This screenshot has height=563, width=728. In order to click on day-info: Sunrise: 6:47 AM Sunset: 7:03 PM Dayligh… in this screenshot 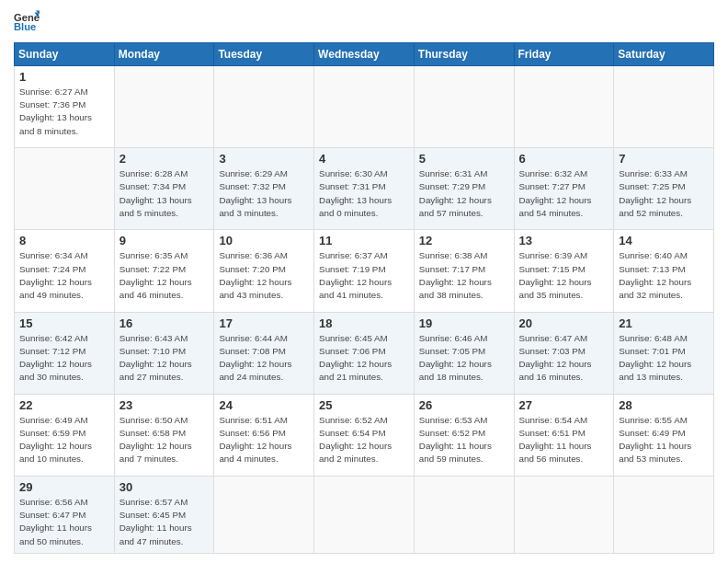, I will do `click(564, 359)`.